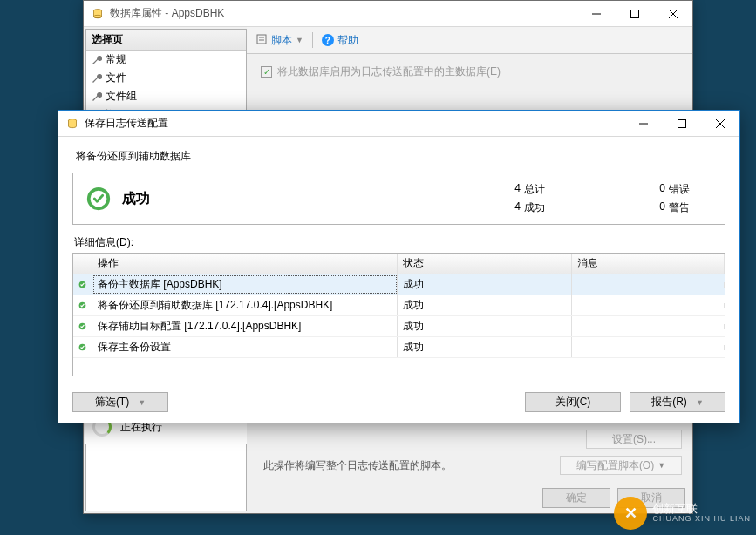  I want to click on filter-button: 筛选(T) ▼, so click(120, 403).